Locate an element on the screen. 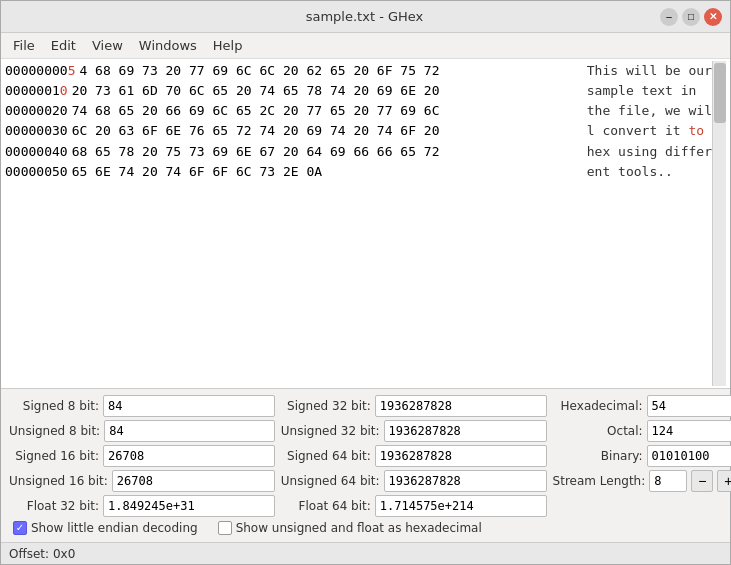 Image resolution: width=731 pixels, height=565 pixels. hex-line: 0000000054 68 69 73 20 77 69 6C 6C 20 62… is located at coordinates (292, 71).